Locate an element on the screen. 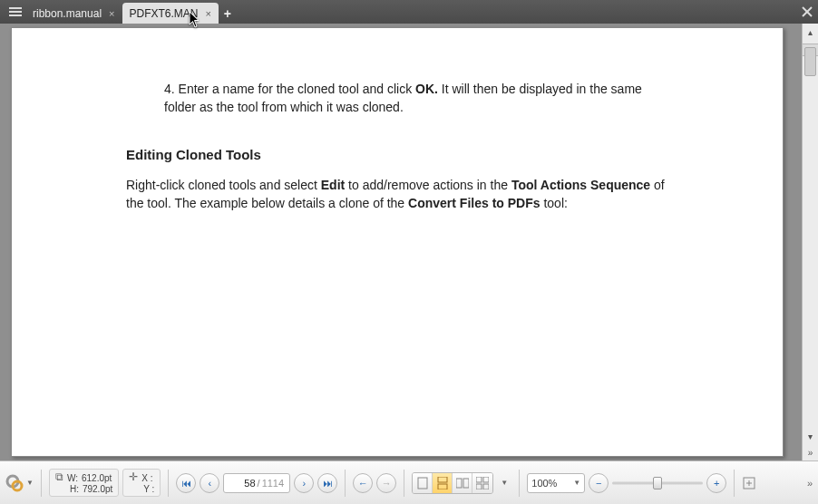 The image size is (818, 504). plus-icon: + is located at coordinates (716, 483).